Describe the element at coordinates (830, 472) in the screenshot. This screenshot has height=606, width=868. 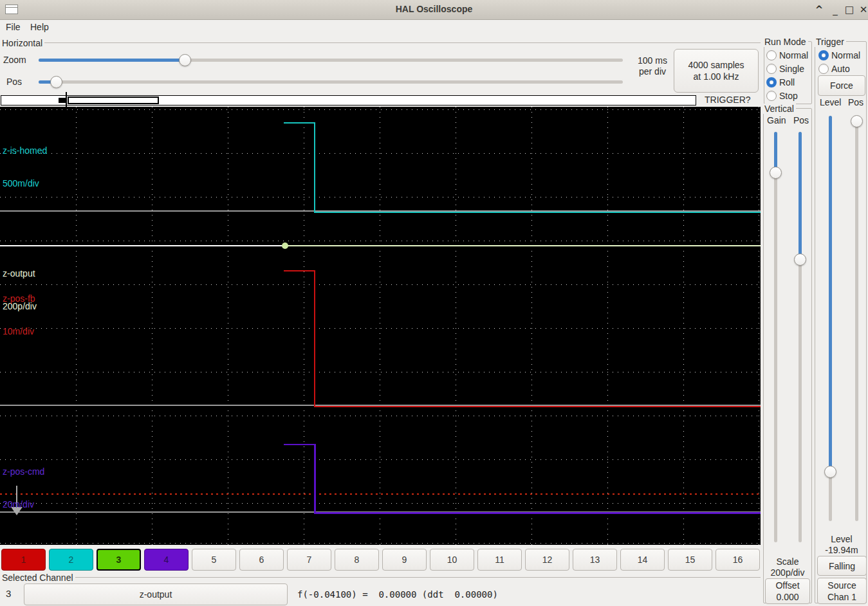
I see `trigger-level-slider-handle` at that location.